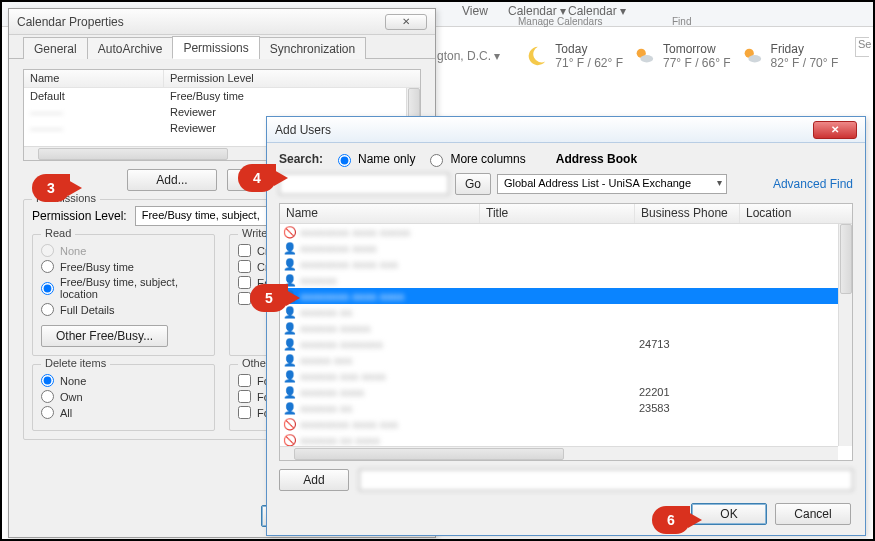  What do you see at coordinates (56, 48) in the screenshot?
I see `tab-general: General` at bounding box center [56, 48].